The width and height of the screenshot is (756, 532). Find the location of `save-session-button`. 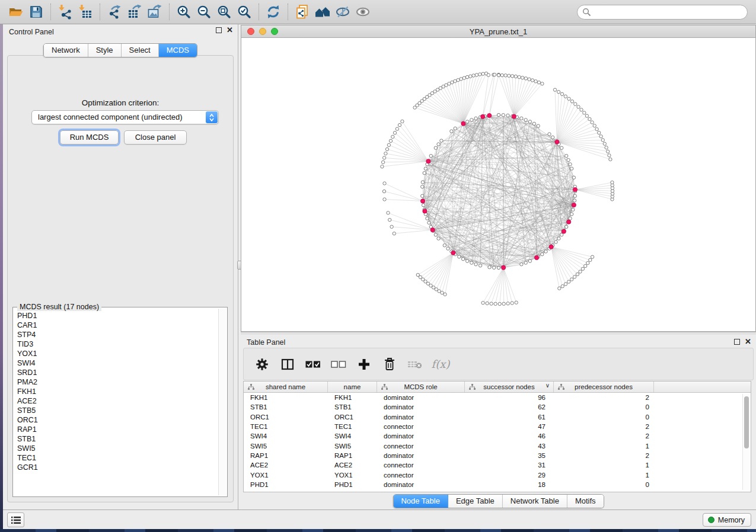

save-session-button is located at coordinates (36, 12).